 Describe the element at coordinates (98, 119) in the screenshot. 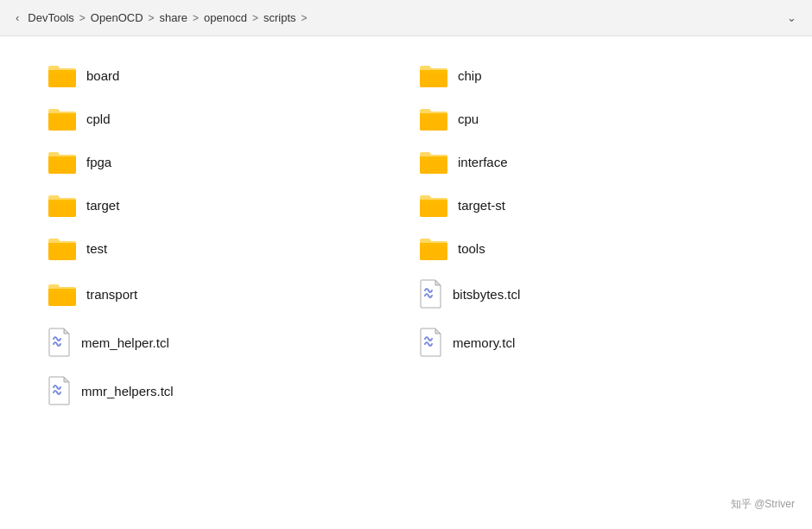

I see `folder-name: cpld` at that location.